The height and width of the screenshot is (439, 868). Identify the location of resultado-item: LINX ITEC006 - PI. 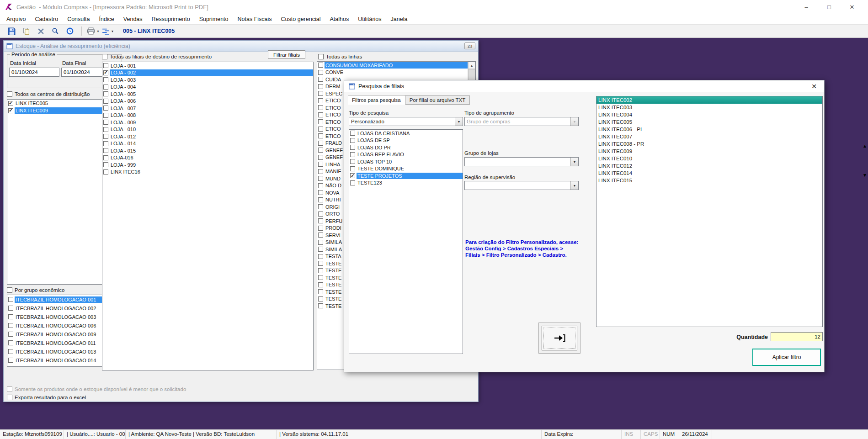
(709, 129).